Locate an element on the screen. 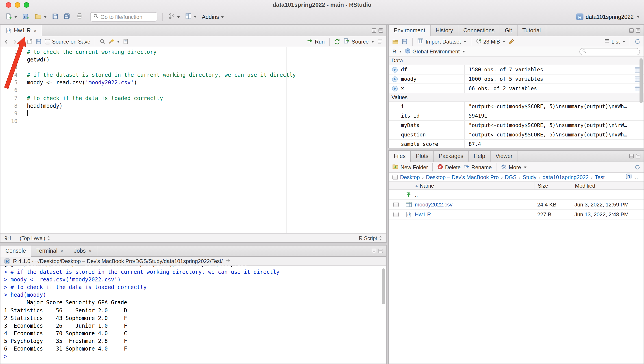 This screenshot has height=364, width=644. breadcrumb-item: Test is located at coordinates (600, 177).